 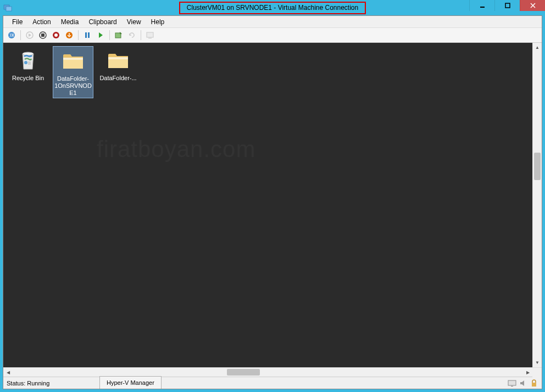 I want to click on ctrl-alt-del-button, so click(x=12, y=35).